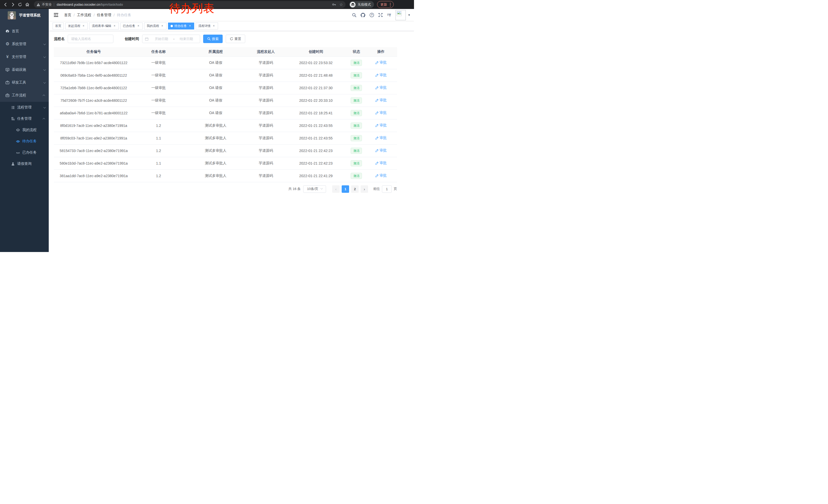 The width and height of the screenshot is (828, 504). What do you see at coordinates (58, 26) in the screenshot?
I see `tag-home: 首页` at bounding box center [58, 26].